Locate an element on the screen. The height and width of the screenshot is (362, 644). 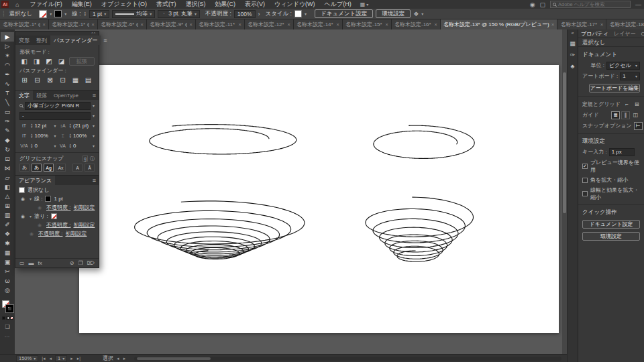
stroke-swatch is located at coordinates (48, 198).